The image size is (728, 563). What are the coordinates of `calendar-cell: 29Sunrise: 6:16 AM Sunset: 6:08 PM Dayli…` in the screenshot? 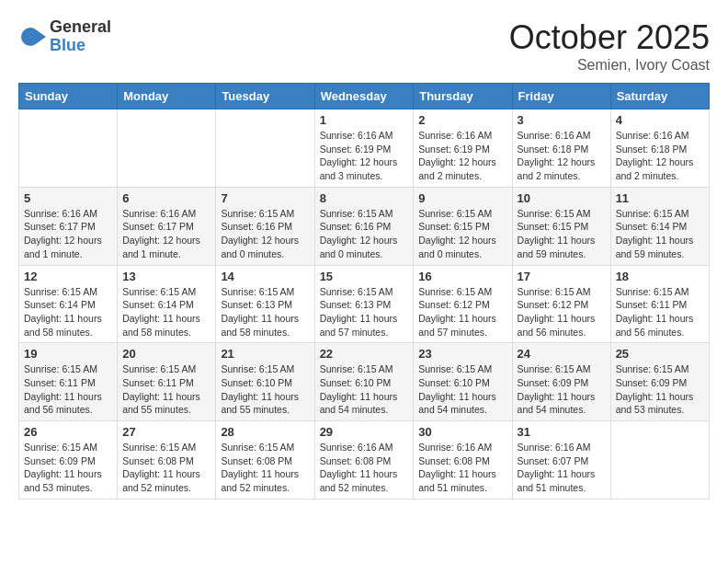 It's located at (364, 460).